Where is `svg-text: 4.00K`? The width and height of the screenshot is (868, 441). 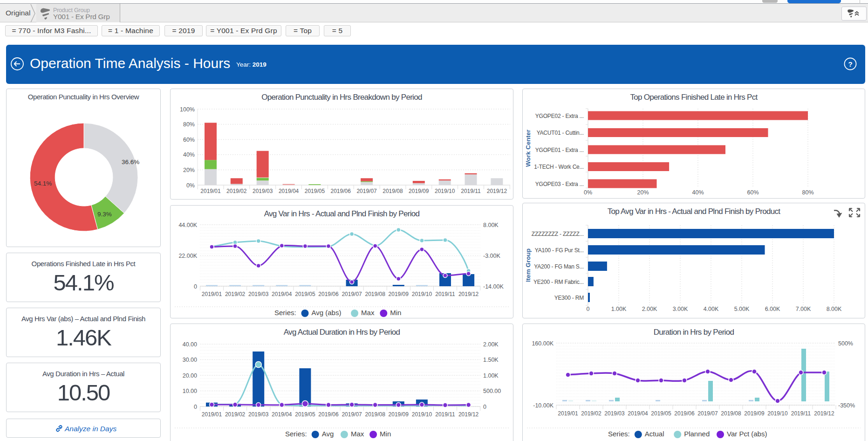 svg-text: 4.00K is located at coordinates (711, 309).